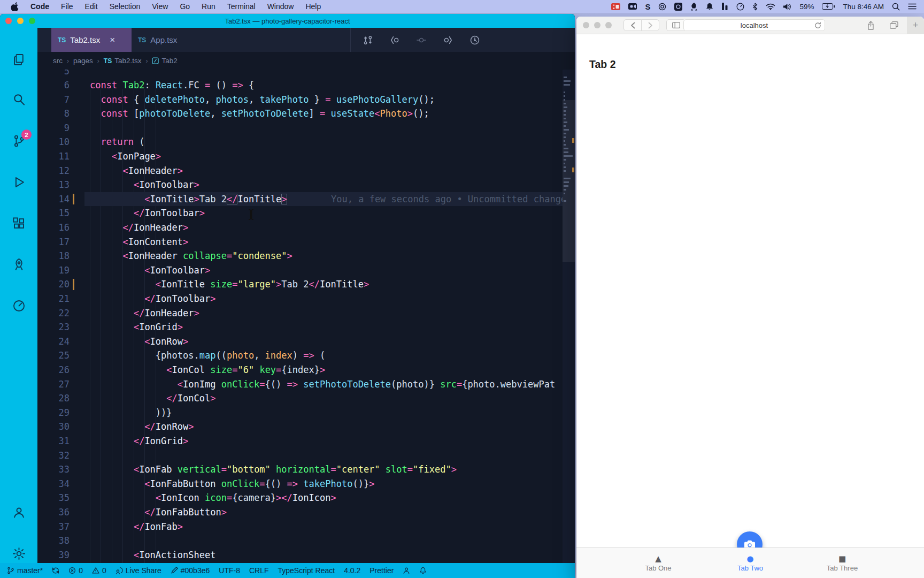 The width and height of the screenshot is (924, 578). Describe the element at coordinates (352, 571) in the screenshot. I see `status-4-0-2: 4.0.2` at that location.